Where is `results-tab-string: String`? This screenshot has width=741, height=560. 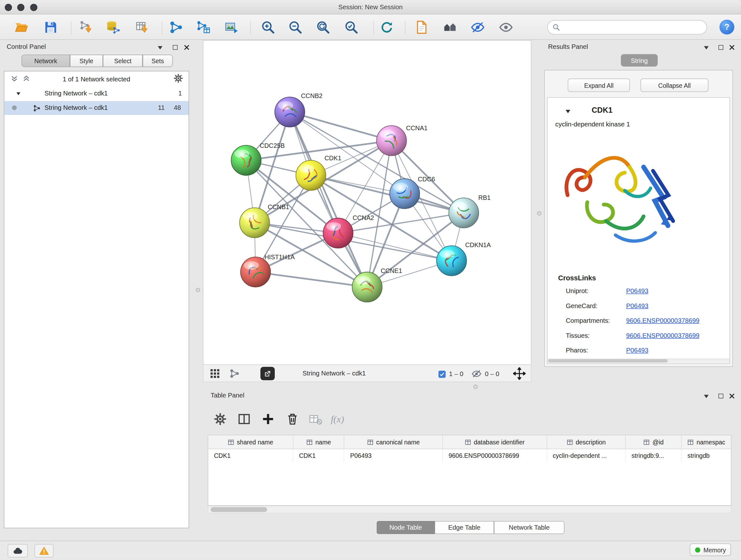
results-tab-string: String is located at coordinates (639, 60).